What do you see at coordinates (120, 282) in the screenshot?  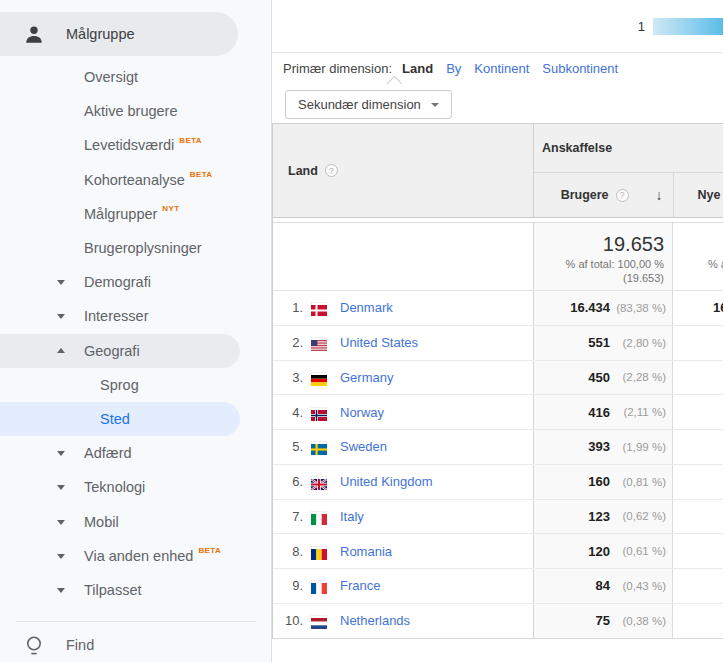 I see `sidebar-item-demografi: Demografi` at bounding box center [120, 282].